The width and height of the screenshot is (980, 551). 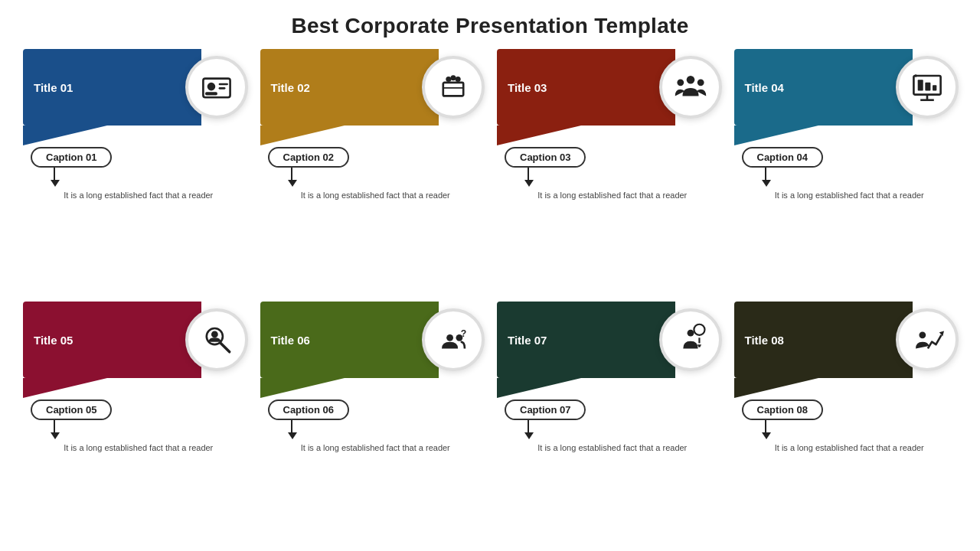 What do you see at coordinates (135, 448) in the screenshot?
I see `body-text-5: It is a long established fact that a rea…` at bounding box center [135, 448].